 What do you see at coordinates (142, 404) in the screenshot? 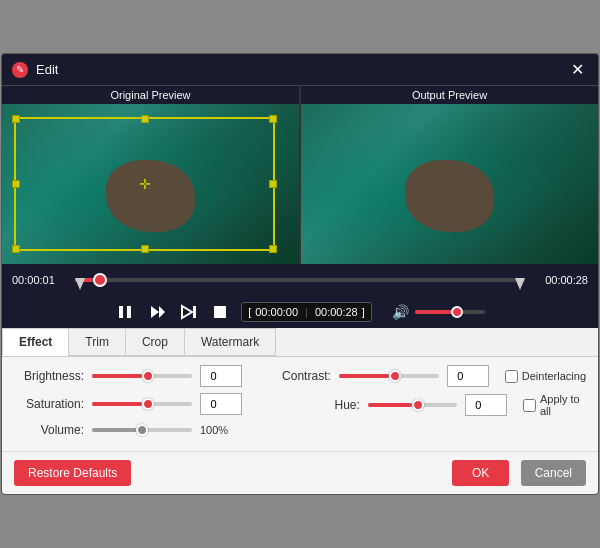
I see `saturation-slider` at bounding box center [142, 404].